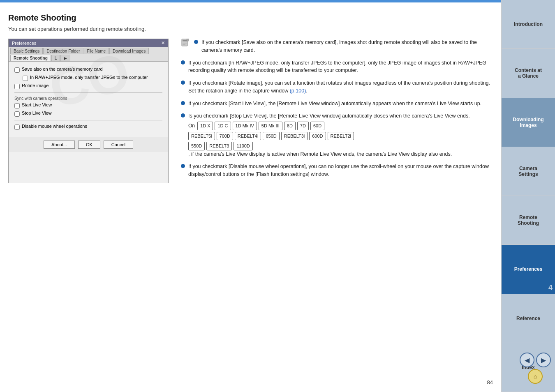 This screenshot has width=555, height=392. What do you see at coordinates (528, 172) in the screenshot?
I see `sidebar-item-camera-settings: CameraSettings` at bounding box center [528, 172].